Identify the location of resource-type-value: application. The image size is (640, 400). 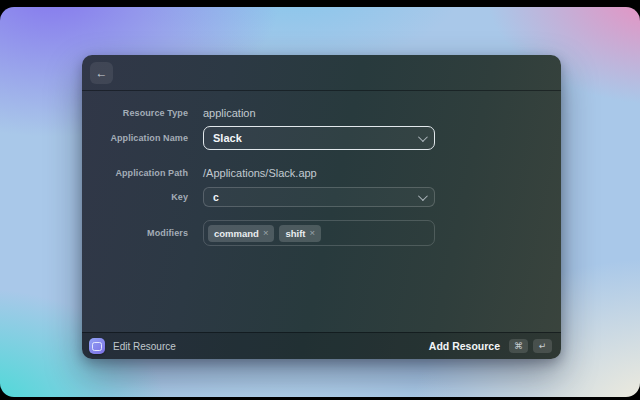
(230, 113).